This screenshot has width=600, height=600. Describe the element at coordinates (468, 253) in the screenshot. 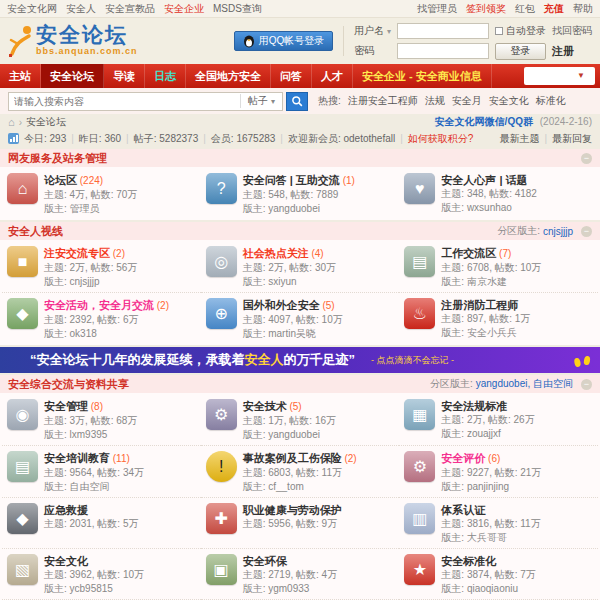

I see `forum-link: 工作交流区` at that location.